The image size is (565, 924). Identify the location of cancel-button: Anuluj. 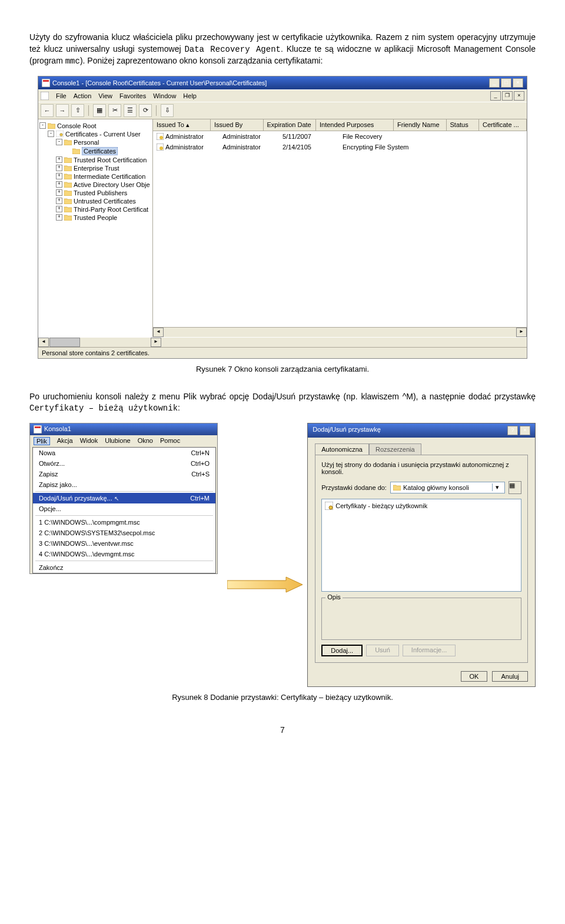
(510, 676).